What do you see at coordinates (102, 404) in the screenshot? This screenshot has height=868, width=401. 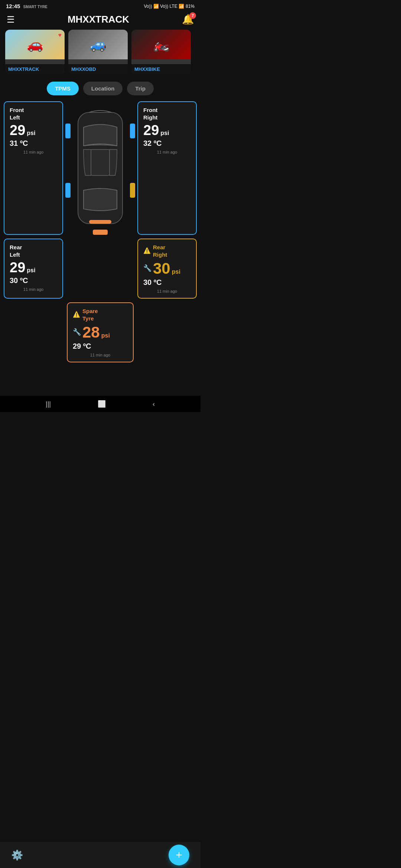 I see `nav-home-icon: ⬜` at bounding box center [102, 404].